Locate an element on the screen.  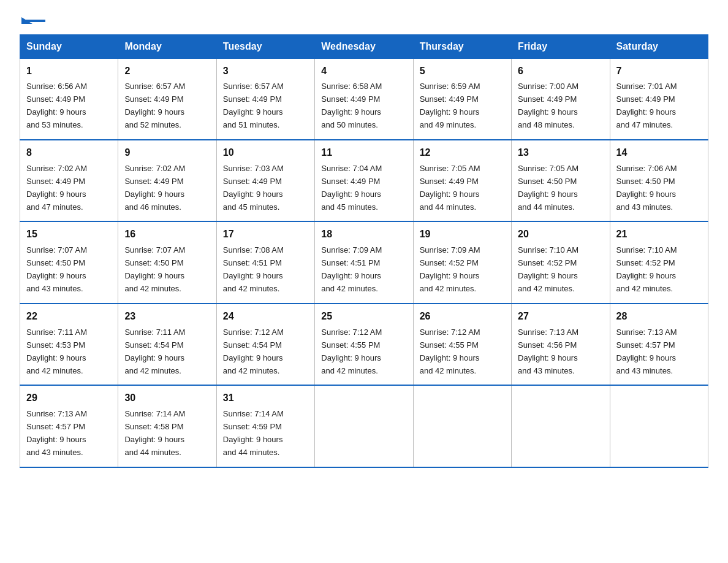
day-info: Sunrise: 7:14 AMSunset: 4:59 PMDaylight:… is located at coordinates (254, 433).